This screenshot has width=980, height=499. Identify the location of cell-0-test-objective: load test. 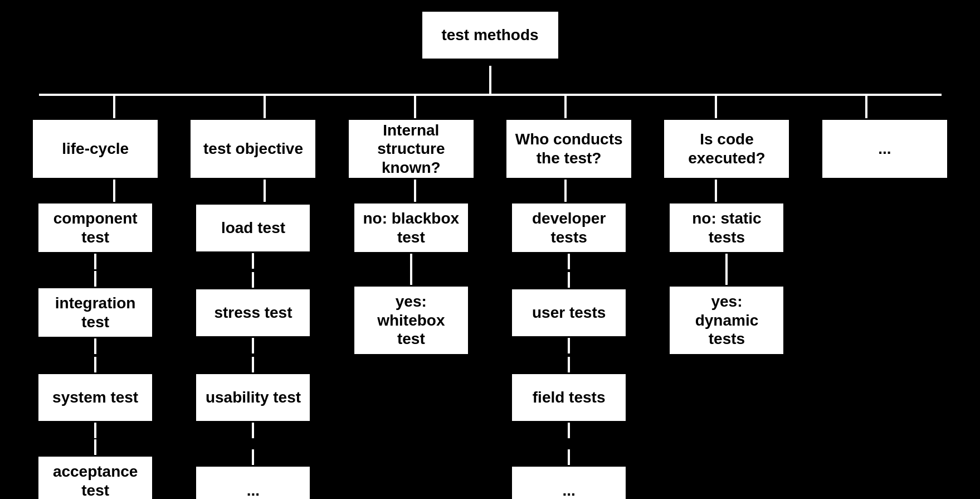
(253, 236).